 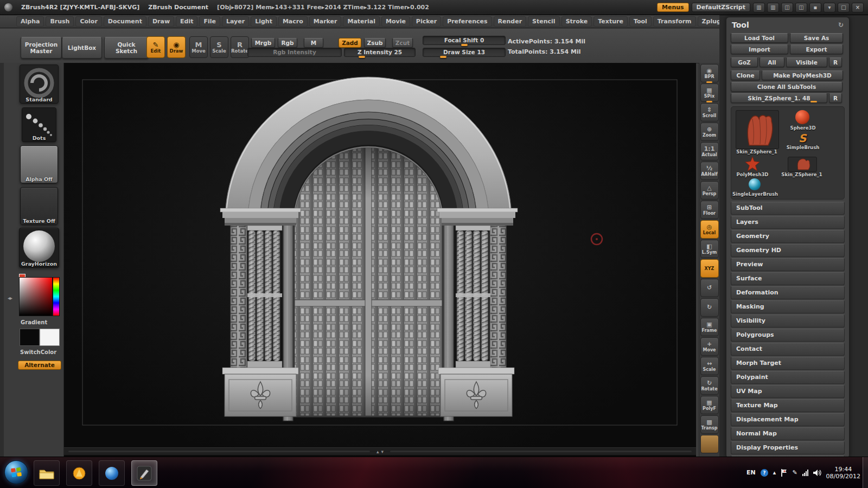 What do you see at coordinates (361, 22) in the screenshot?
I see `menu-item: Material` at bounding box center [361, 22].